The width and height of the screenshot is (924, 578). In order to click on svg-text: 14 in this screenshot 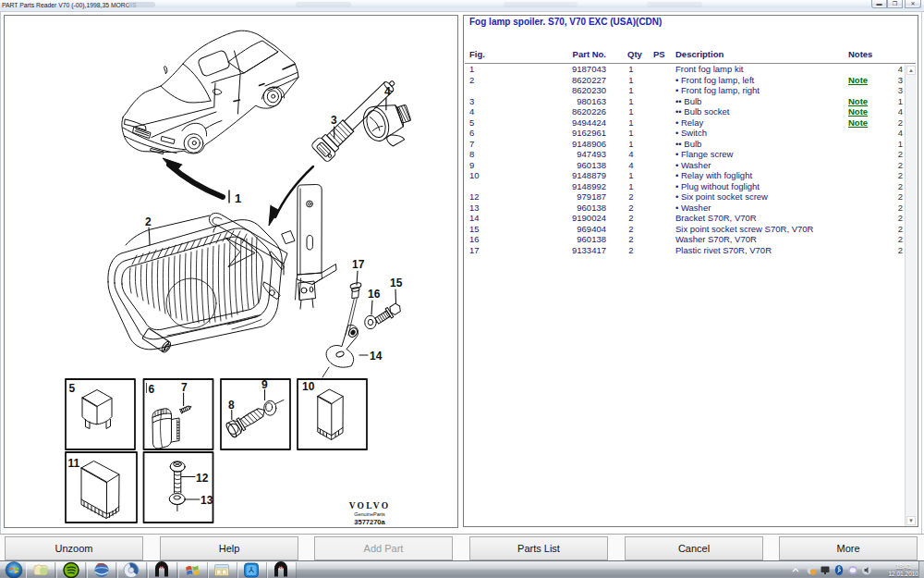, I will do `click(376, 356)`.